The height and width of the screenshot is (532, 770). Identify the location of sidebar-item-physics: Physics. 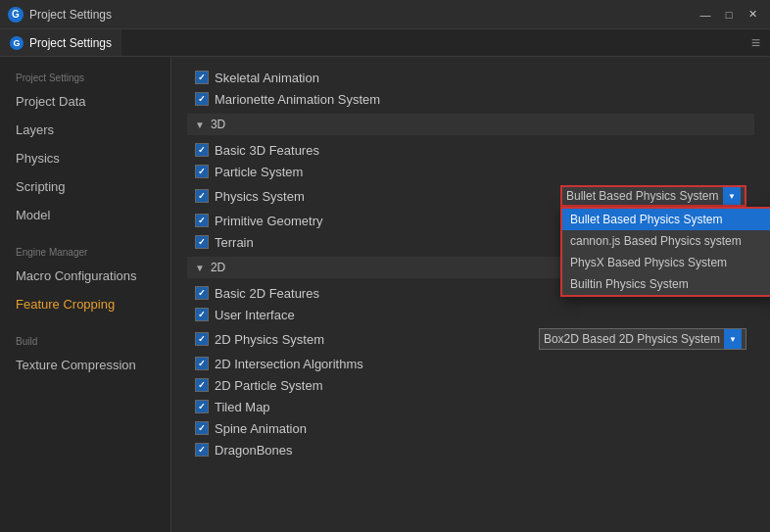
(85, 159).